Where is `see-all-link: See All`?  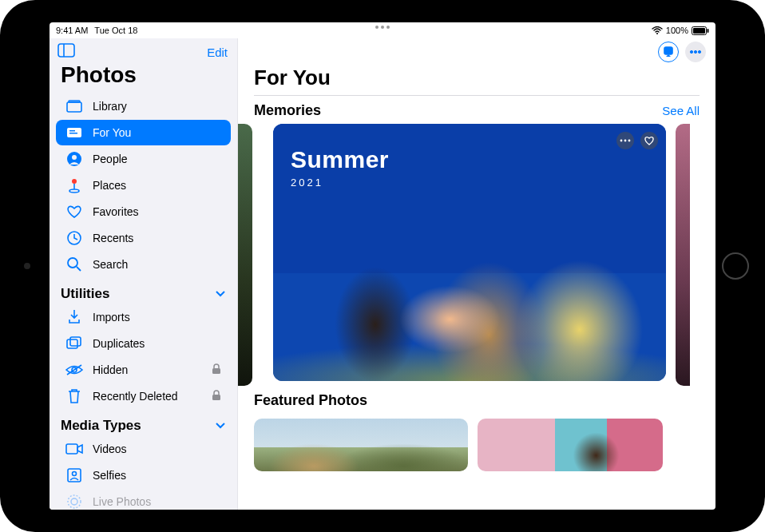
see-all-link: See All is located at coordinates (680, 110).